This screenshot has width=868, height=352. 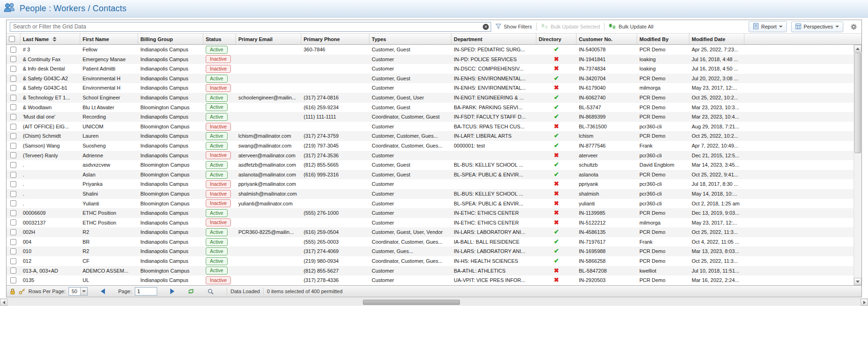 I want to click on report-button: Report, so click(x=768, y=27).